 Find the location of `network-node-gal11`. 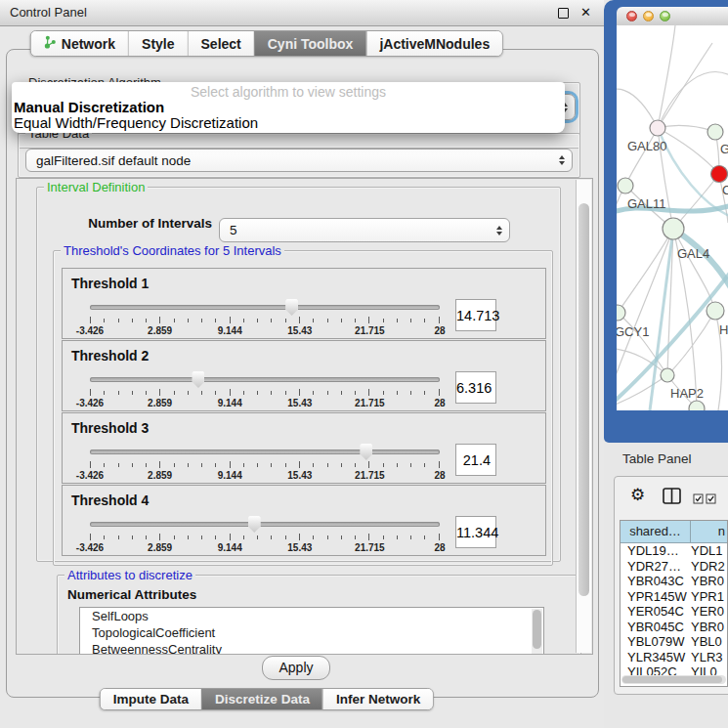

network-node-gal11 is located at coordinates (625, 186).